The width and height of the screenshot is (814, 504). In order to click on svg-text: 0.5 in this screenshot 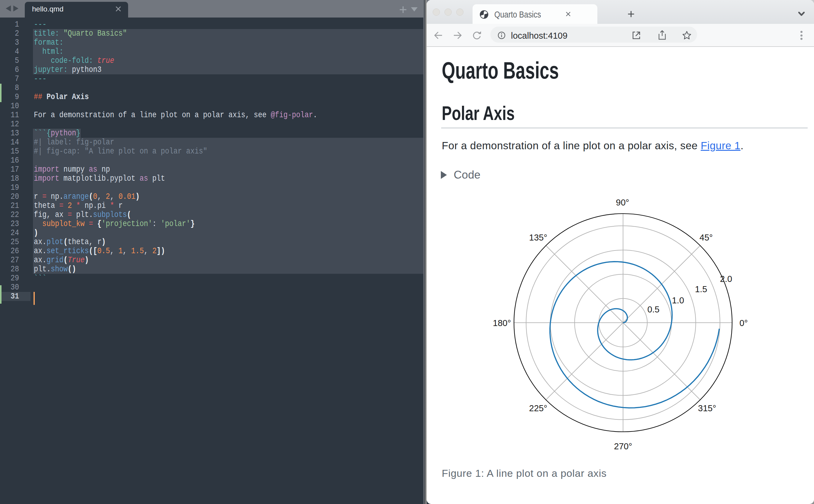, I will do `click(653, 309)`.